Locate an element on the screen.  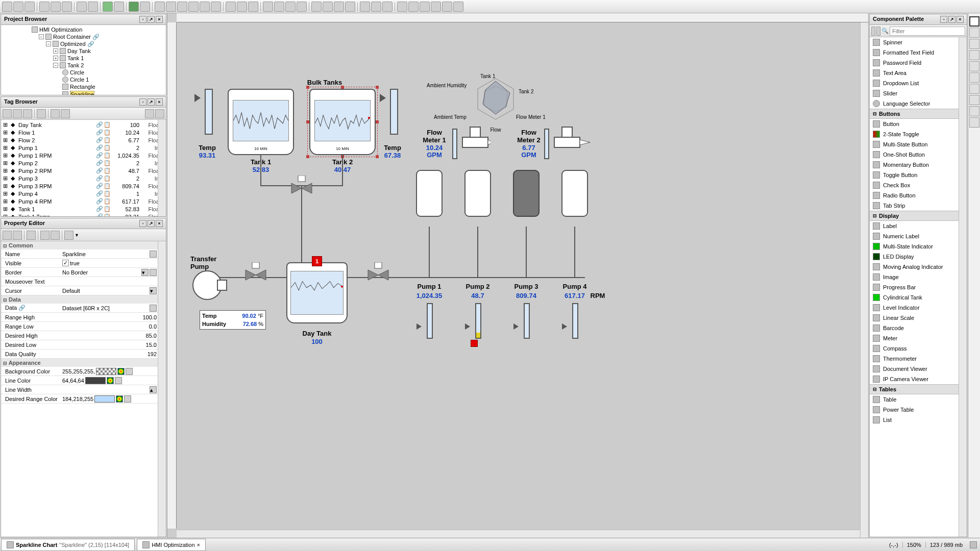
prop-rangehigh-input is located at coordinates (109, 317).